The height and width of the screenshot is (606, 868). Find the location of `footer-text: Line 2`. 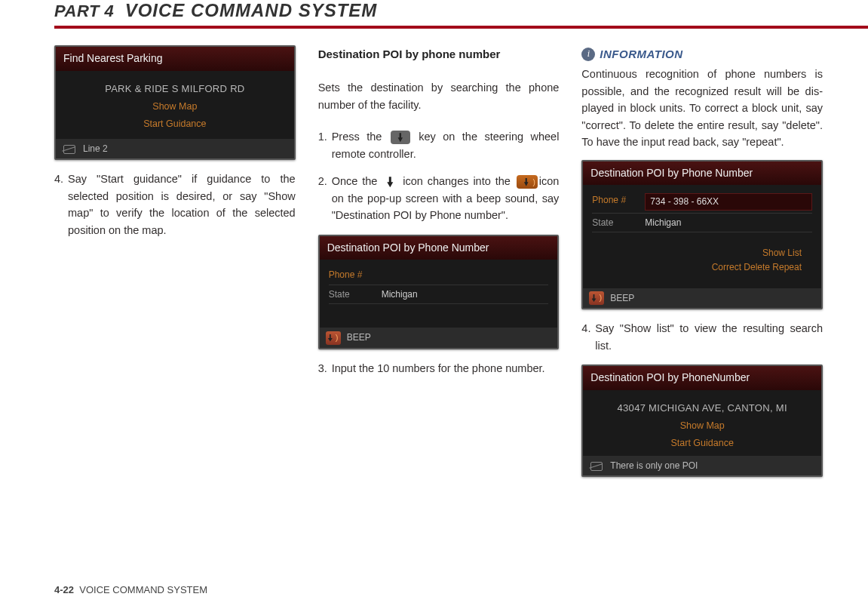

footer-text: Line 2 is located at coordinates (95, 149).